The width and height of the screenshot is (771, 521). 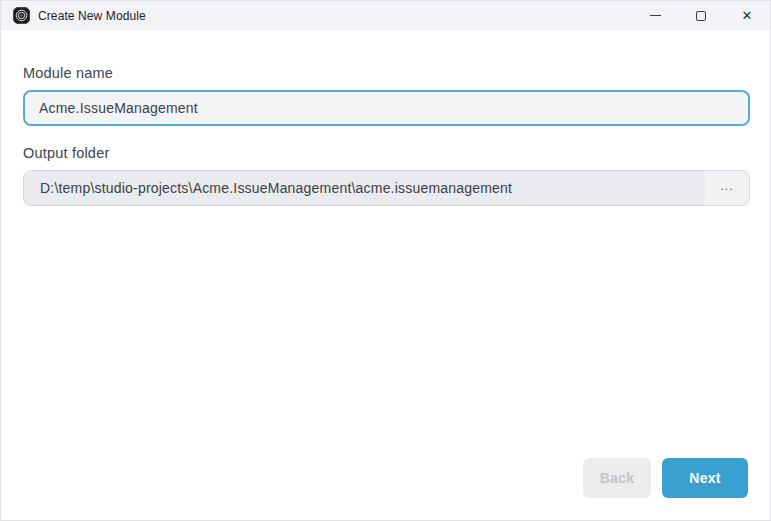 I want to click on browse-button: ..., so click(x=727, y=188).